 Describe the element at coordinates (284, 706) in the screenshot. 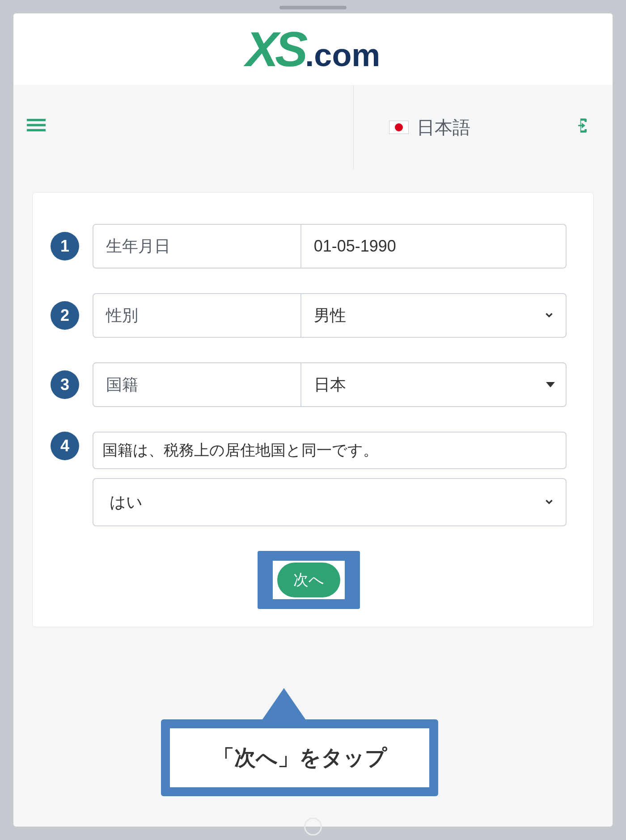

I see `callout-arrow-icon` at that location.